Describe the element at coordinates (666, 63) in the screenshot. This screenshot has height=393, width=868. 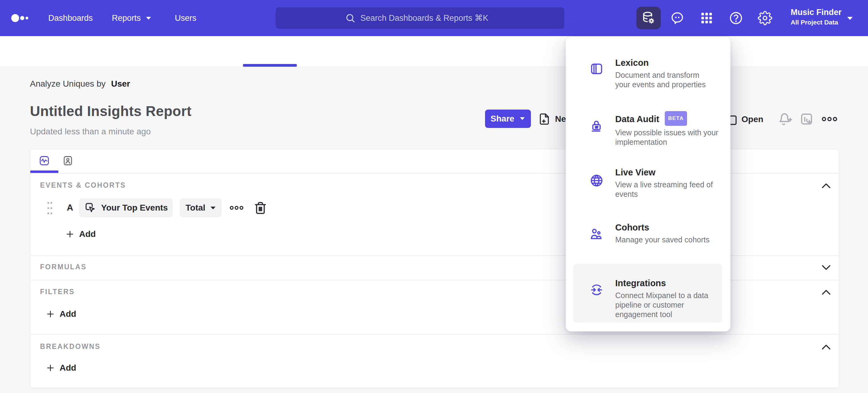
I see `menu-item-title: Lexicon` at that location.